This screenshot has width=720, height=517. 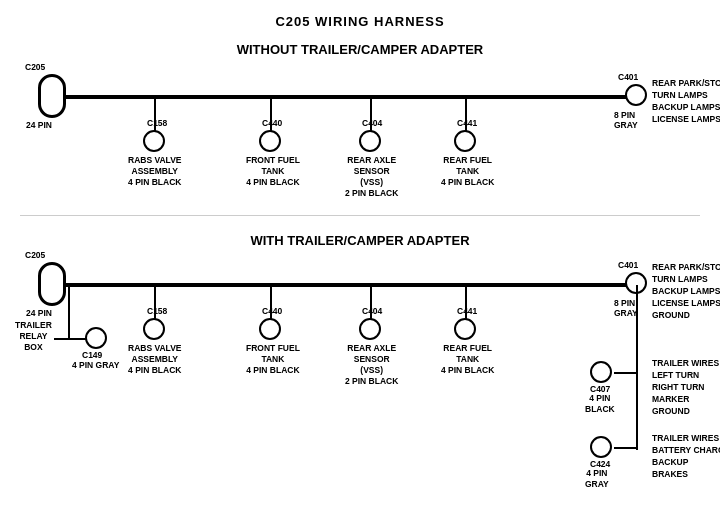 I want to click on s1-c404, so click(x=370, y=141).